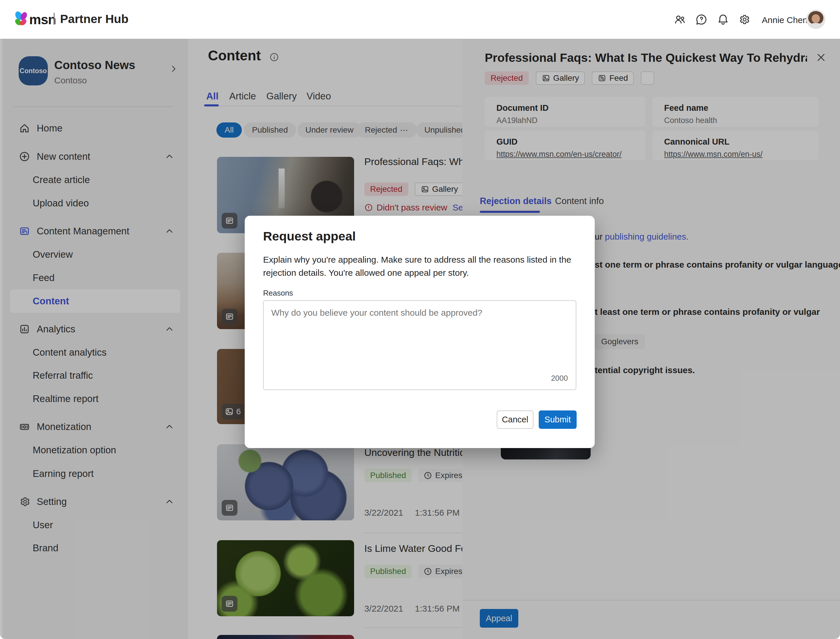 This screenshot has width=840, height=639. What do you see at coordinates (559, 378) in the screenshot?
I see `char-counter: 2000` at bounding box center [559, 378].